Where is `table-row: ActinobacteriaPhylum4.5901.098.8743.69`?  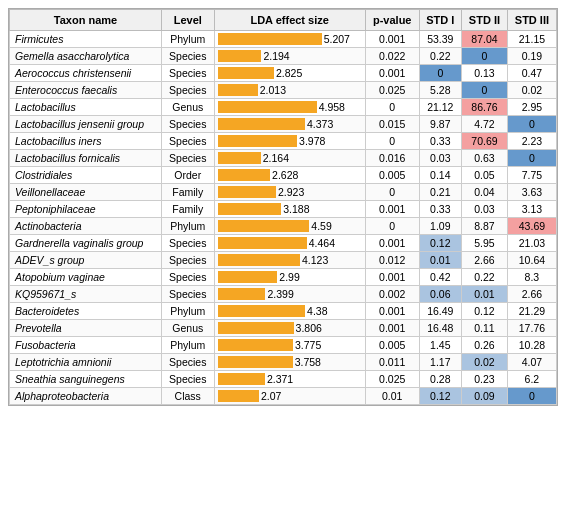 table-row: ActinobacteriaPhylum4.5901.098.8743.69 is located at coordinates (284, 226).